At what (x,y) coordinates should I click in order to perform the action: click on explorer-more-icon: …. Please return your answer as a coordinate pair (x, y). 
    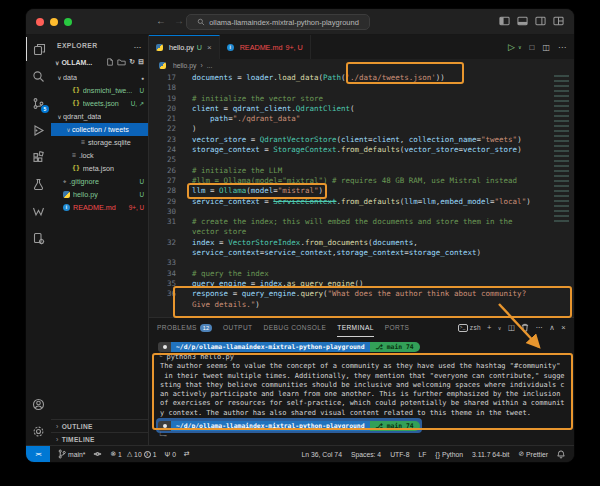
    Looking at the image, I should click on (138, 46).